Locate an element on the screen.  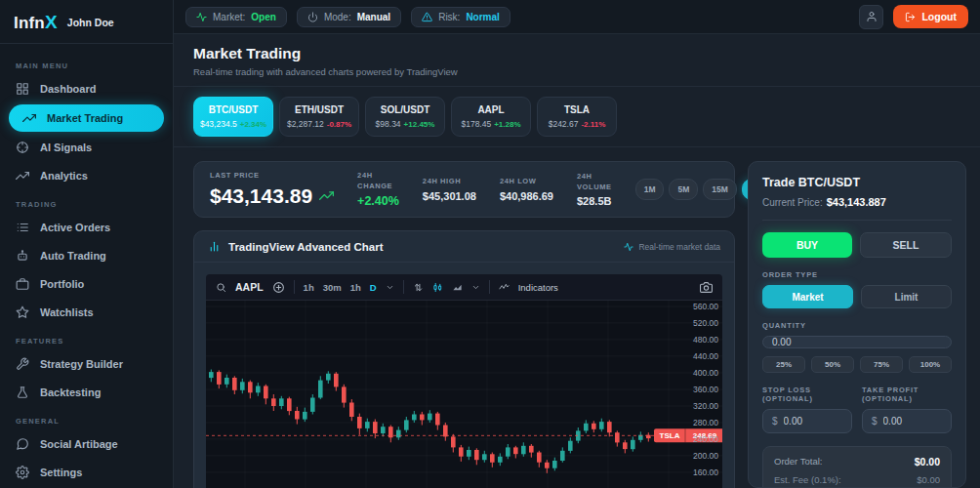
sort-arrows-icon is located at coordinates (418, 287).